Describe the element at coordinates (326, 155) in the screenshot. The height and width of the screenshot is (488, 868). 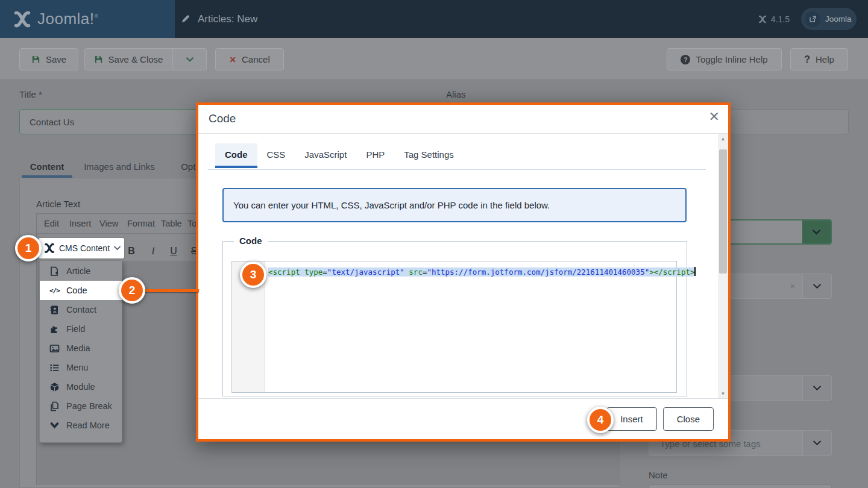
I see `modal-tab-javascript: JavaScript` at that location.